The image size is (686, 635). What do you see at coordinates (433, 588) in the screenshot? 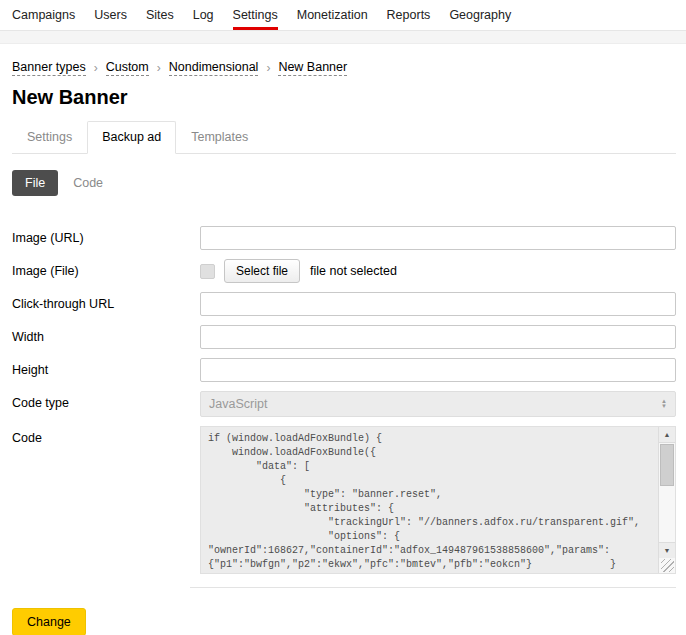
I see `form-divider` at bounding box center [433, 588].